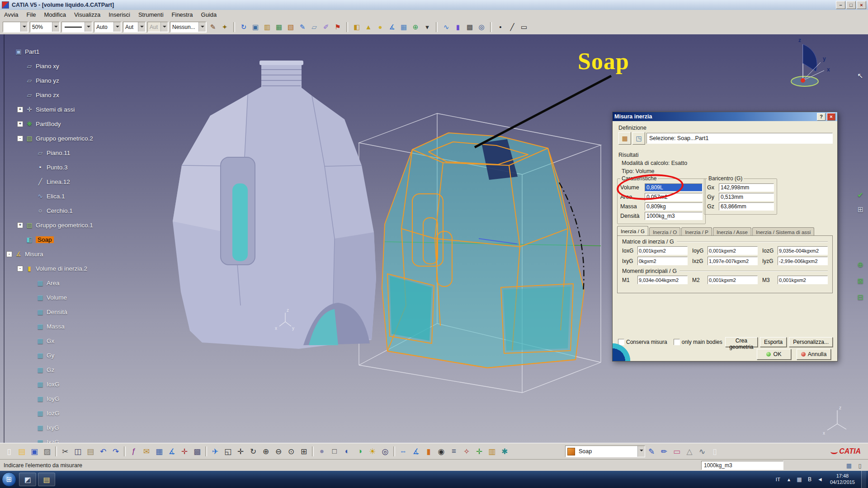  What do you see at coordinates (385, 451) in the screenshot?
I see `magnify-icon: ◎` at bounding box center [385, 451].